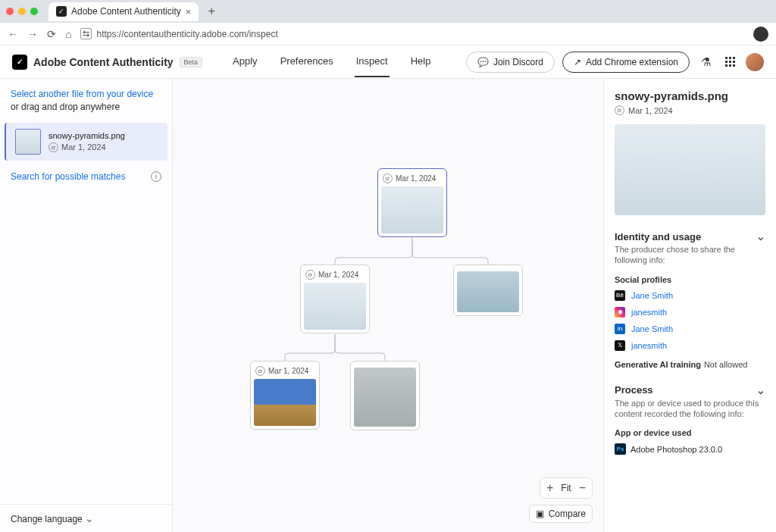  I want to click on app-row: Ps Adobe Photoshop 23.0.0, so click(690, 449).